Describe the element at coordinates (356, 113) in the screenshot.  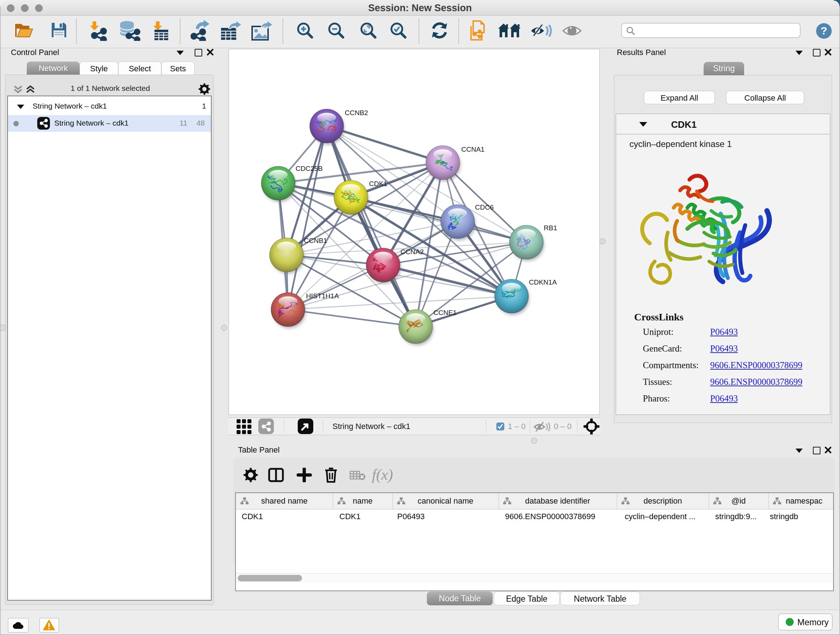
I see `svg-text: CCNB2` at that location.